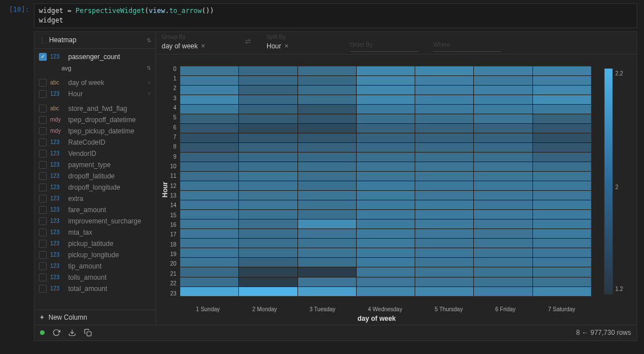  What do you see at coordinates (95, 120) in the screenshot?
I see `column-item: mdytpep_dropoff_datetime` at bounding box center [95, 120].